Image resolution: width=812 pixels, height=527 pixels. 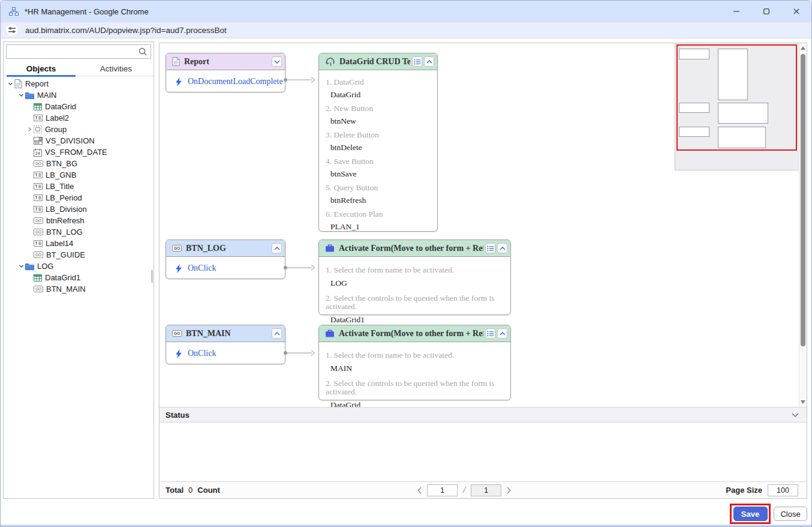 I want to click on node-activate-main-header: Activate Form(Move to other form + Refre…, so click(x=415, y=334).